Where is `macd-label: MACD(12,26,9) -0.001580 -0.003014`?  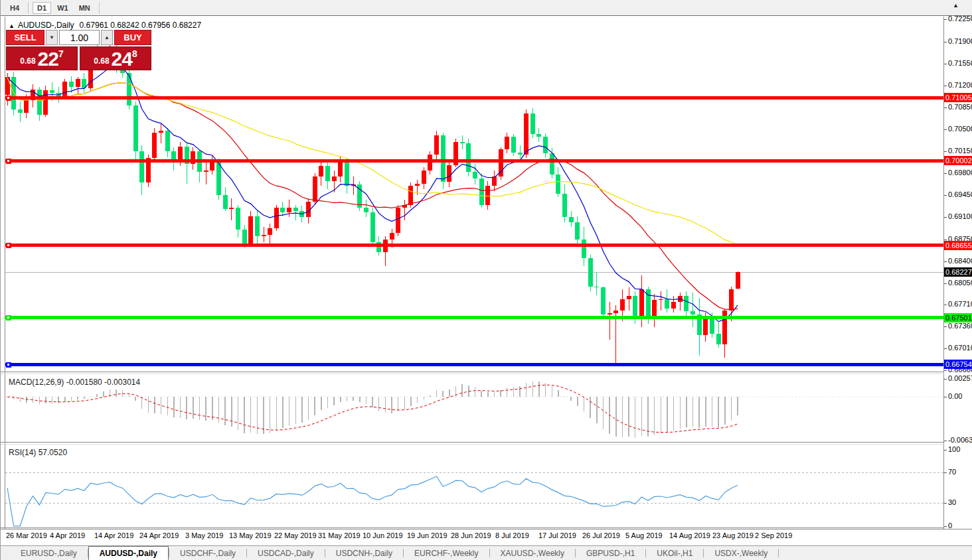
macd-label: MACD(12,26,9) -0.001580 -0.003014 is located at coordinates (74, 382).